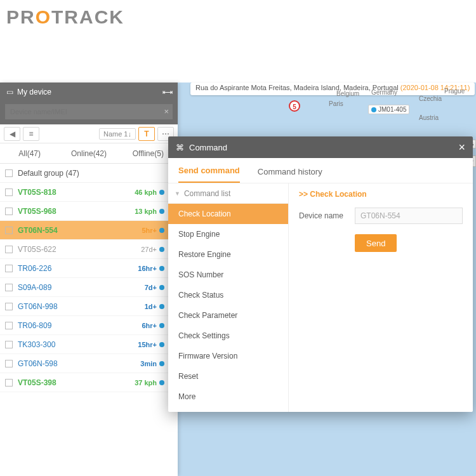 The width and height of the screenshot is (476, 476). What do you see at coordinates (228, 194) in the screenshot?
I see `command-list-header: ▼ Command list` at bounding box center [228, 194].